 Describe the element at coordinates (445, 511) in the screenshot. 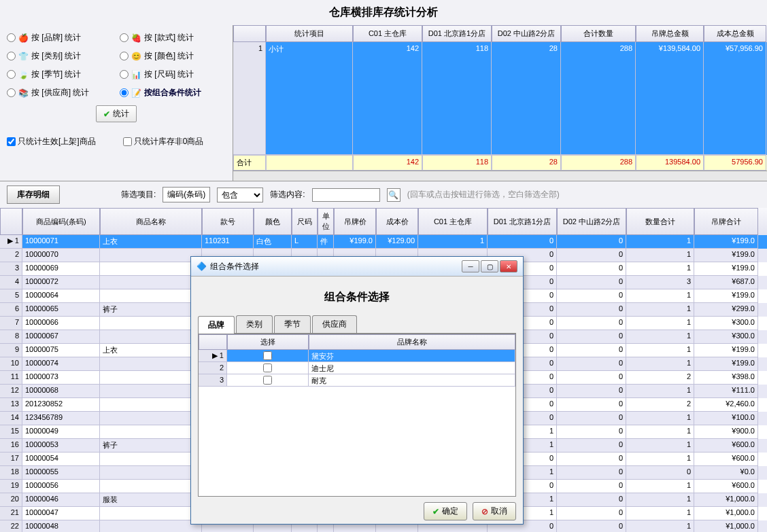

I see `ok-button: ✔确定` at that location.